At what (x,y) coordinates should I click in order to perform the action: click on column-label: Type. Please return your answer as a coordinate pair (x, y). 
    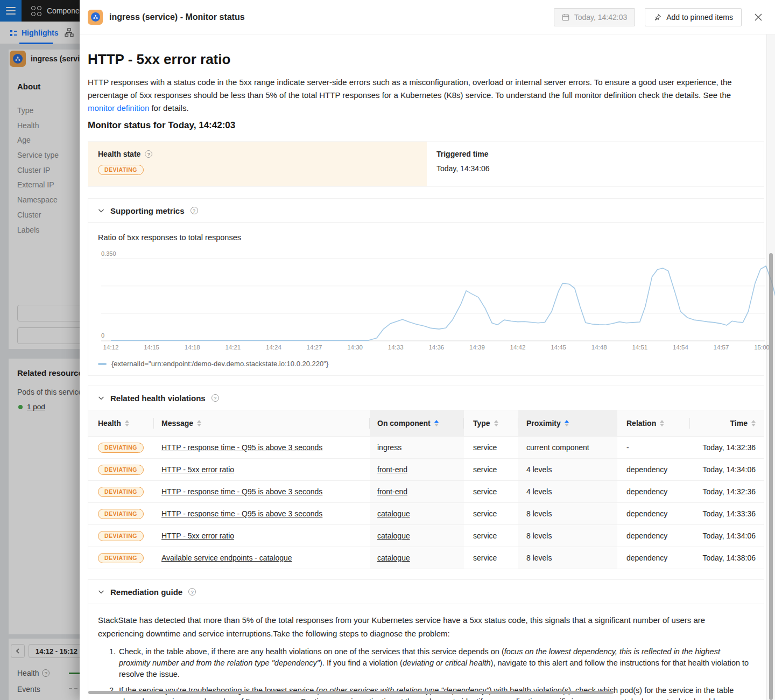
    Looking at the image, I should click on (482, 423).